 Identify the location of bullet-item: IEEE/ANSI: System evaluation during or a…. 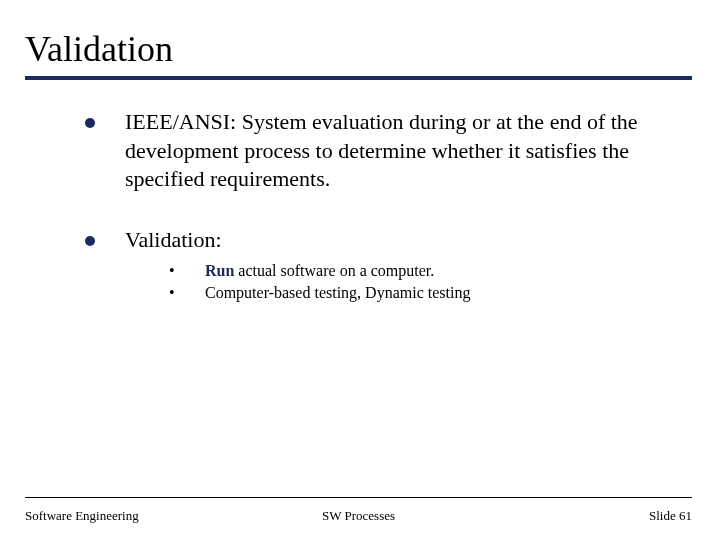
(374, 151).